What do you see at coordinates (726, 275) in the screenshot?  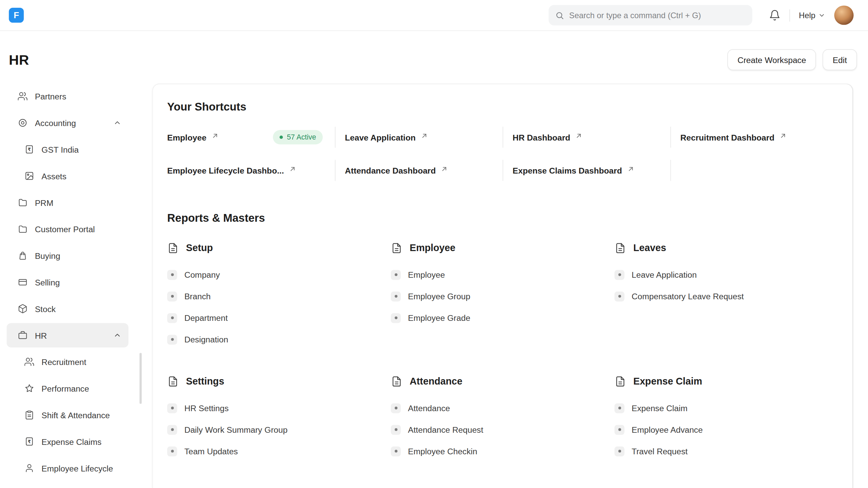 I see `link-leave-application: Leave Application` at bounding box center [726, 275].